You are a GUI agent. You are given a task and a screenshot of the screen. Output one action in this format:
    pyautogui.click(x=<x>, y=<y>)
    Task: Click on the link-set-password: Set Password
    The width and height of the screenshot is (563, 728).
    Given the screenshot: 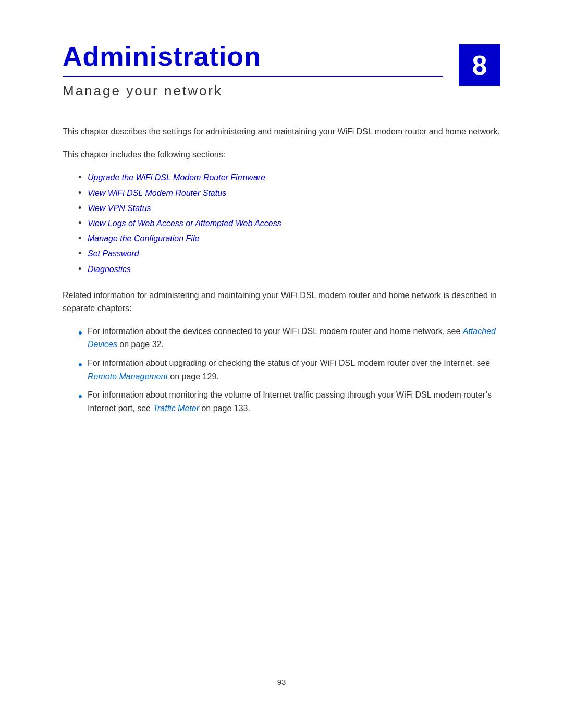 What is the action you would take?
    pyautogui.click(x=114, y=253)
    